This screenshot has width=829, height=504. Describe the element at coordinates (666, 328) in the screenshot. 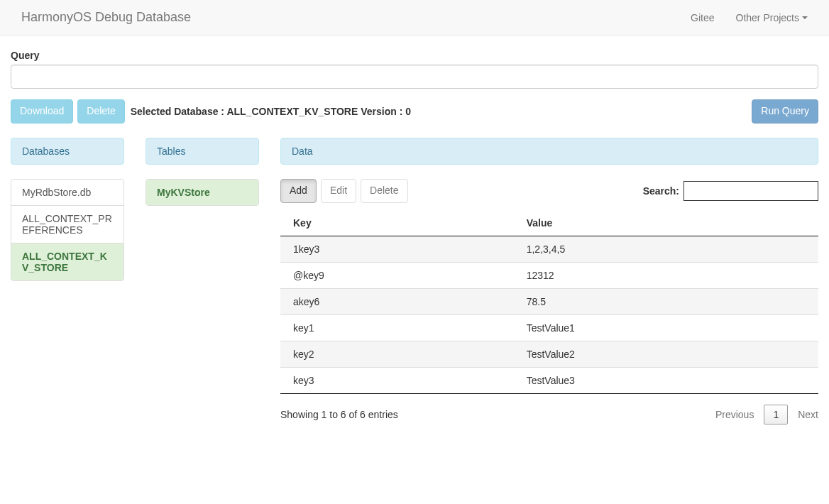

I see `cell-value: TestValue1` at that location.